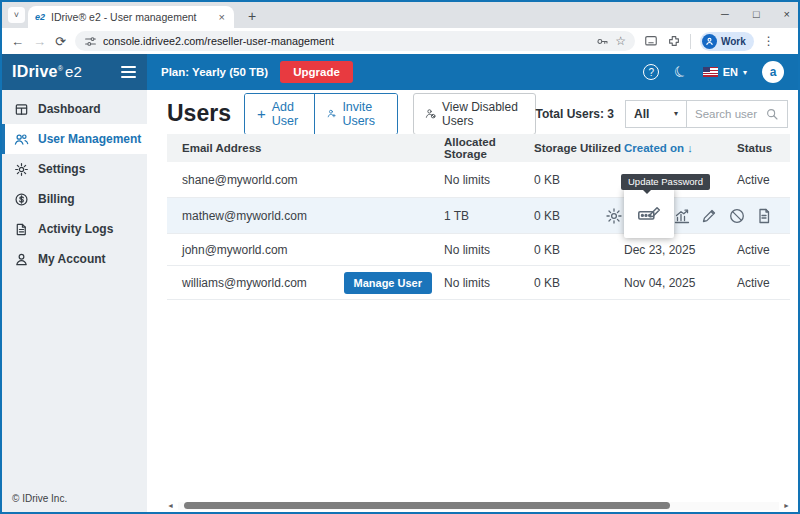  What do you see at coordinates (74, 301) in the screenshot?
I see `sidebar: Dashboard User Management Settings Billi…` at bounding box center [74, 301].